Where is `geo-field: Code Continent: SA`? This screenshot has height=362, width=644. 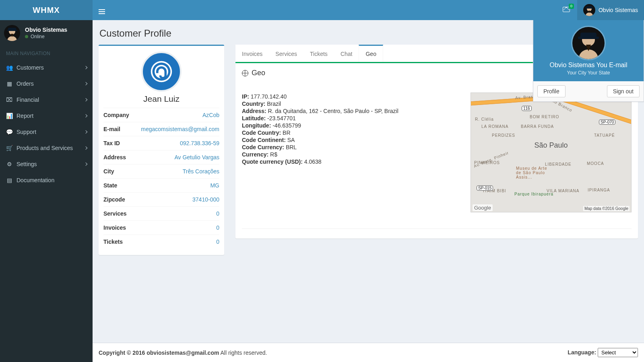 geo-field: Code Continent: SA is located at coordinates (353, 140).